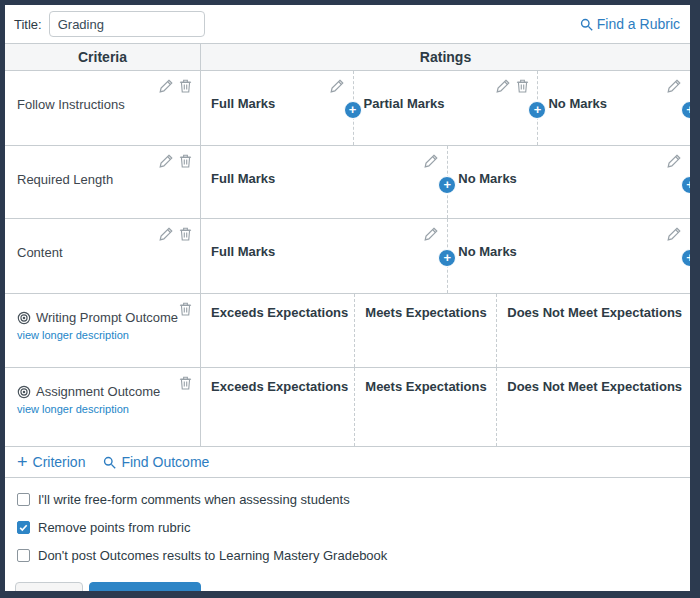  What do you see at coordinates (448, 104) in the screenshot?
I see `rating-name: Partial Marks` at bounding box center [448, 104].